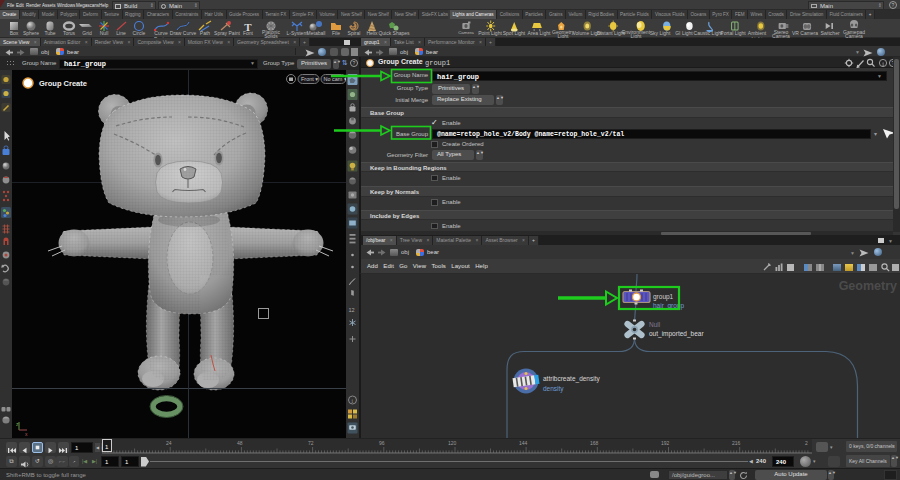 The width and height of the screenshot is (900, 480). I want to click on svg-text: 168, so click(594, 443).